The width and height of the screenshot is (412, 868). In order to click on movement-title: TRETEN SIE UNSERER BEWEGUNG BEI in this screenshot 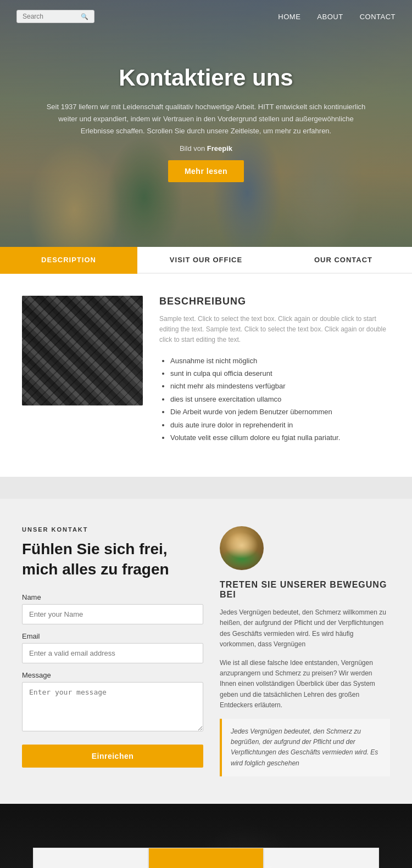, I will do `click(305, 590)`.